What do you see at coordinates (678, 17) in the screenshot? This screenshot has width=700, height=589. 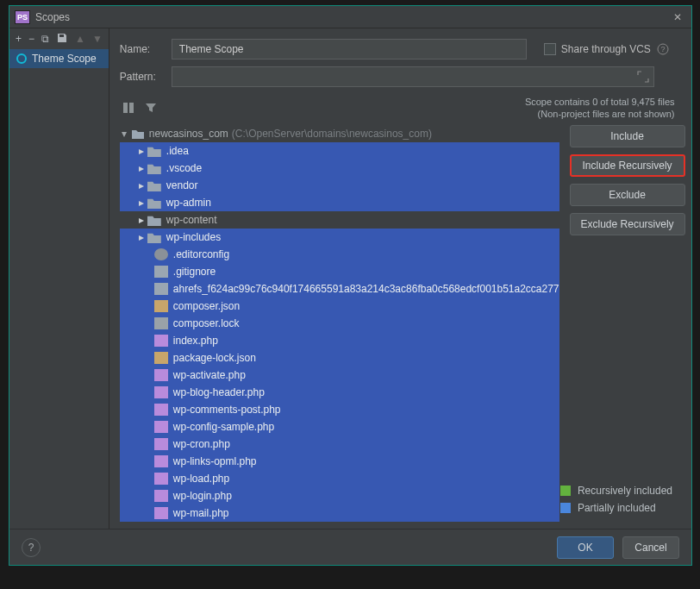 I see `close-icon: ✕` at bounding box center [678, 17].